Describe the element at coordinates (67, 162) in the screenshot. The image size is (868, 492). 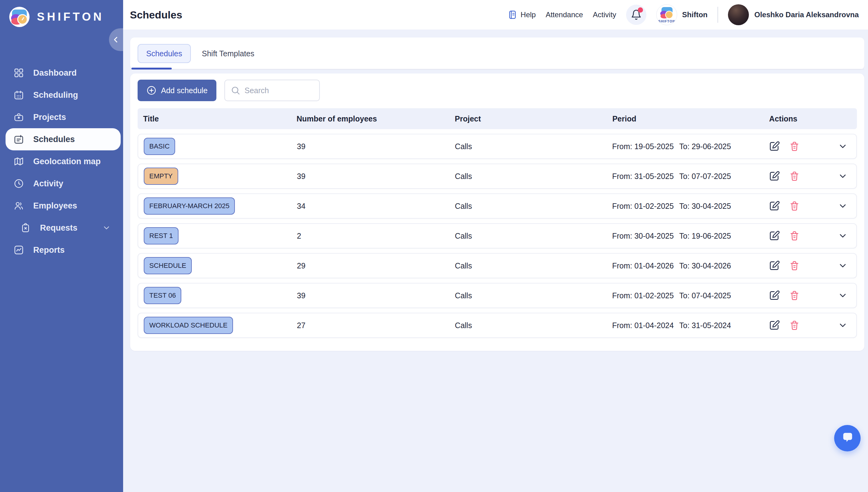
I see `sidebar-item-label: Geolocation map` at that location.